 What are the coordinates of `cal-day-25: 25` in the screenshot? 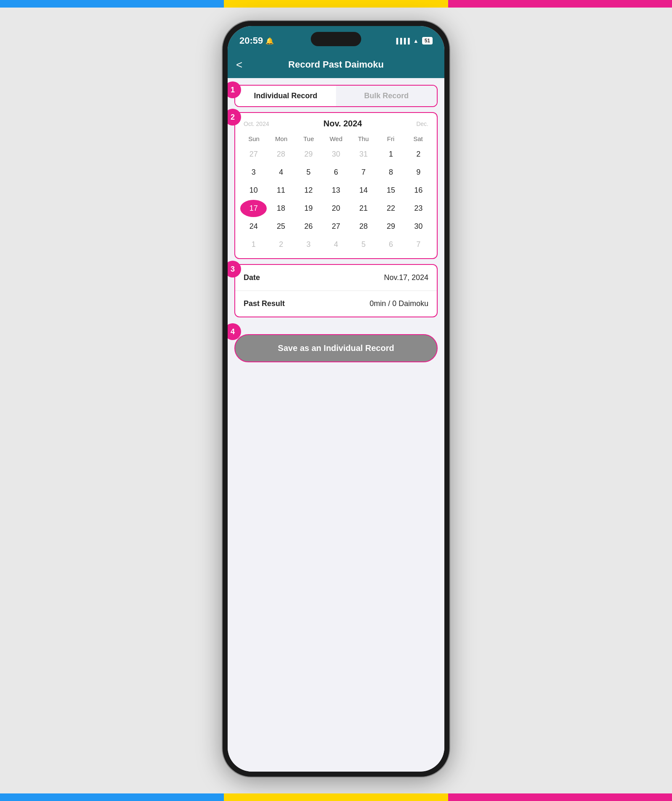 It's located at (281, 227).